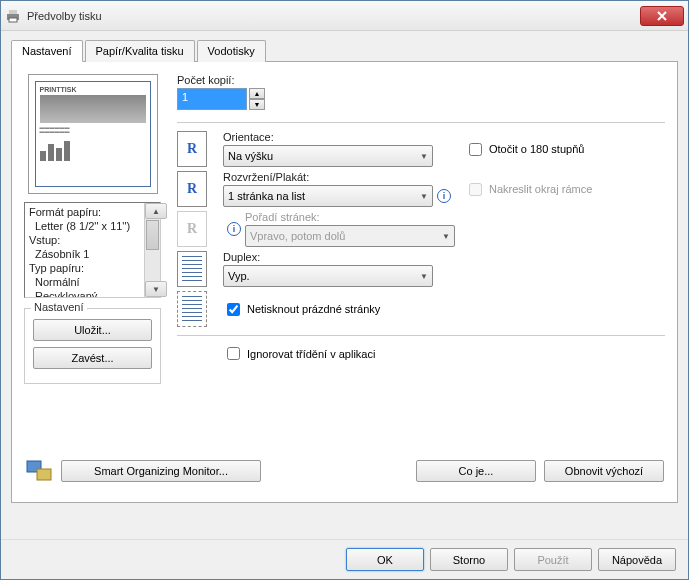  I want to click on tab-nastaveni: Nastavení, so click(47, 51).